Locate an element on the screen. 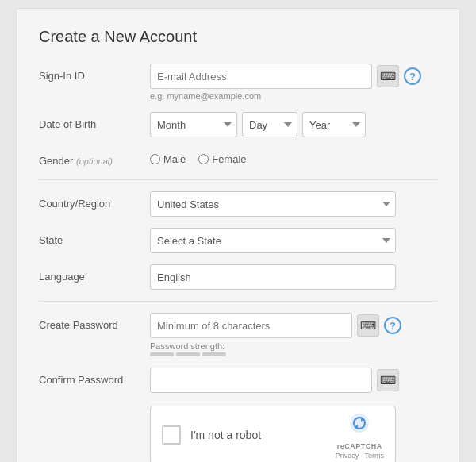 The height and width of the screenshot is (462, 476). gender-male-option: Male is located at coordinates (168, 159).